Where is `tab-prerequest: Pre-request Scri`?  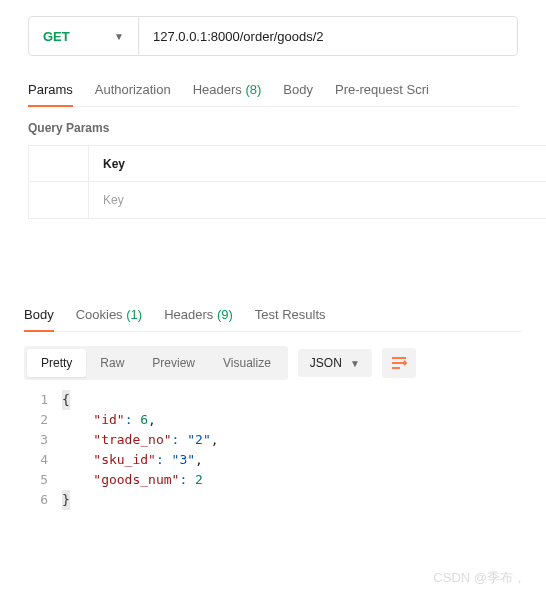
tab-prerequest: Pre-request Scri is located at coordinates (382, 90).